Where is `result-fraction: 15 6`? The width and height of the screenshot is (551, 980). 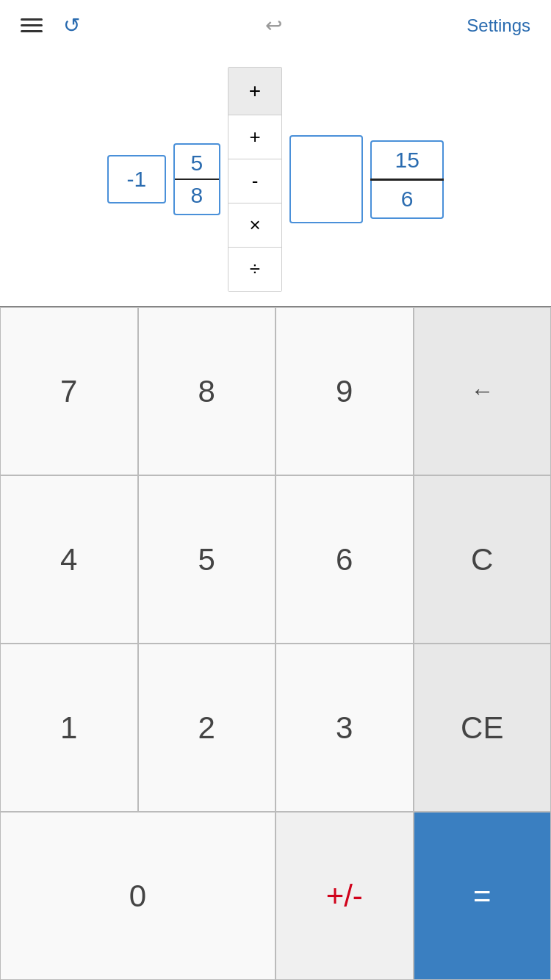 result-fraction: 15 6 is located at coordinates (407, 179).